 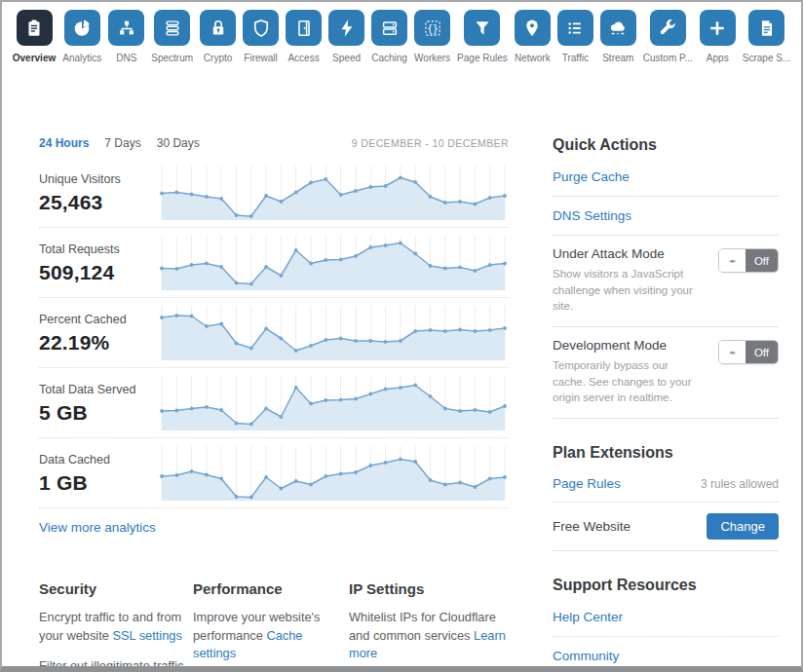 I want to click on tab-24-hours: 24 Hours, so click(x=64, y=143).